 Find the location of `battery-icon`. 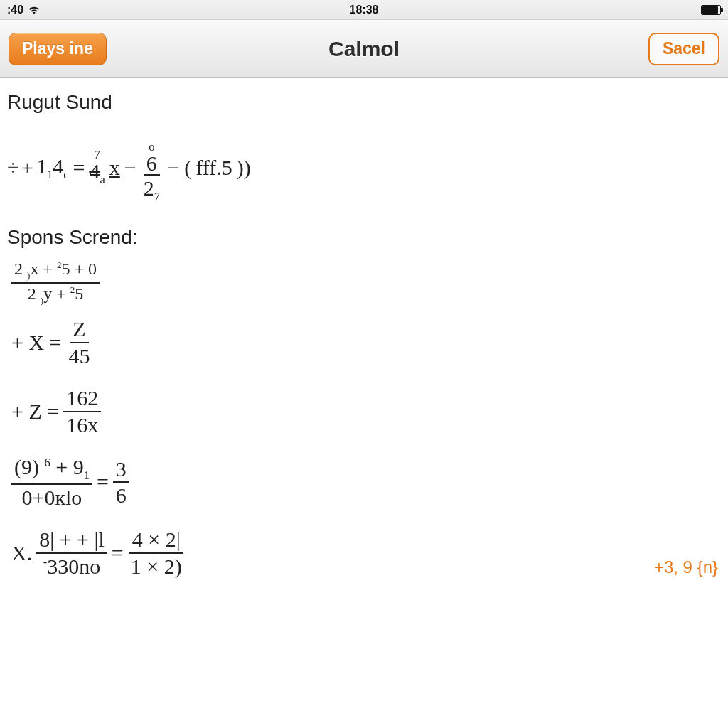

battery-icon is located at coordinates (711, 10).